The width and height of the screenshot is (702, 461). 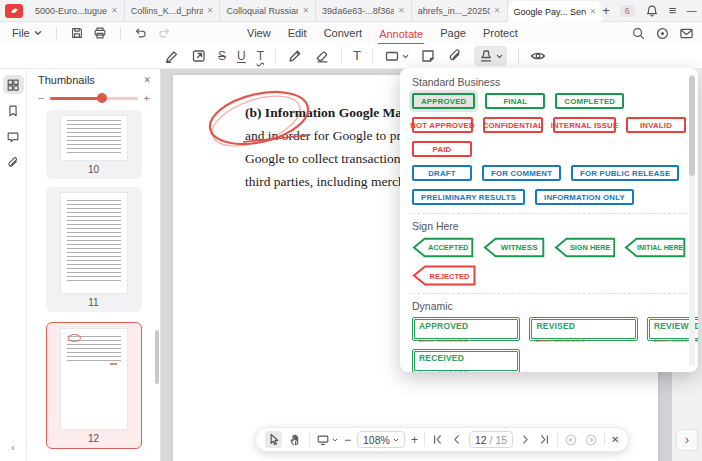 I want to click on stamp-paid: PAID, so click(x=442, y=149).